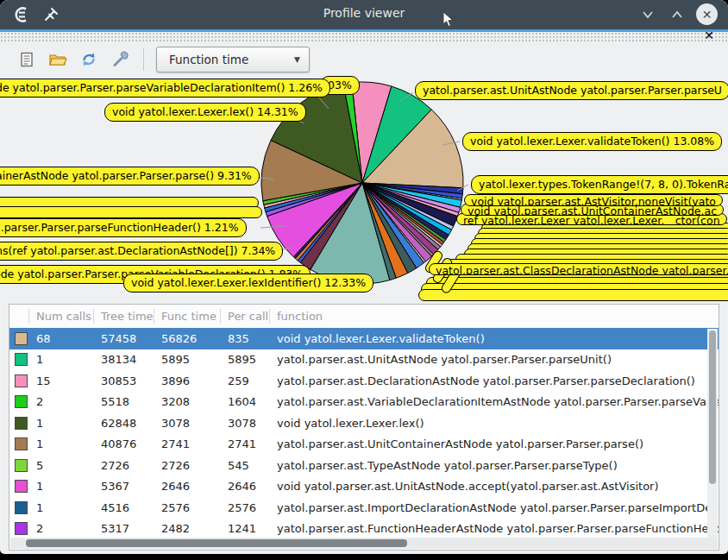 The height and width of the screenshot is (560, 728). What do you see at coordinates (124, 444) in the screenshot?
I see `cell-tree-time: 40876` at bounding box center [124, 444].